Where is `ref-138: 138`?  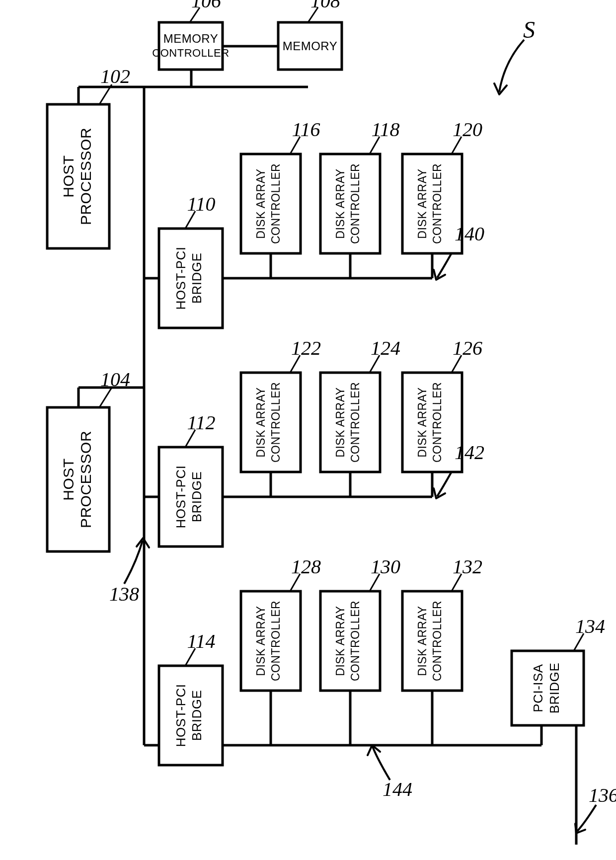
ref-138: 138 is located at coordinates (124, 594).